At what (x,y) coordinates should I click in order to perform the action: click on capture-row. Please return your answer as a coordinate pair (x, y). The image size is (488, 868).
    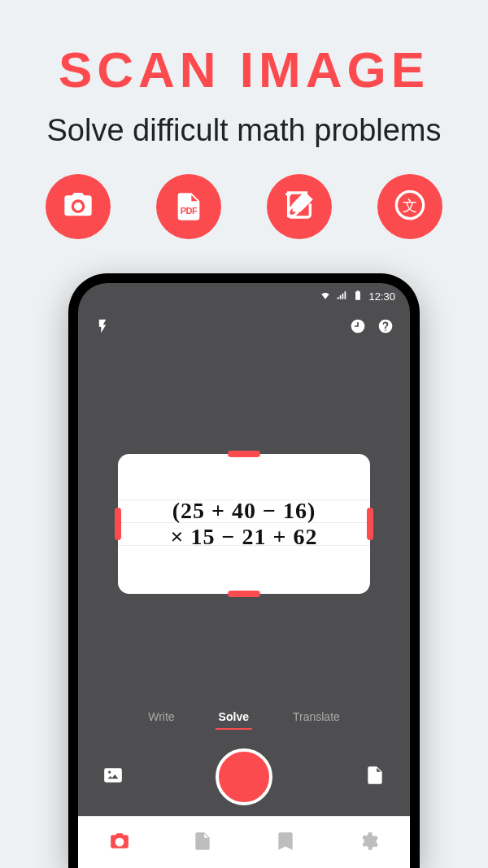
    Looking at the image, I should click on (244, 777).